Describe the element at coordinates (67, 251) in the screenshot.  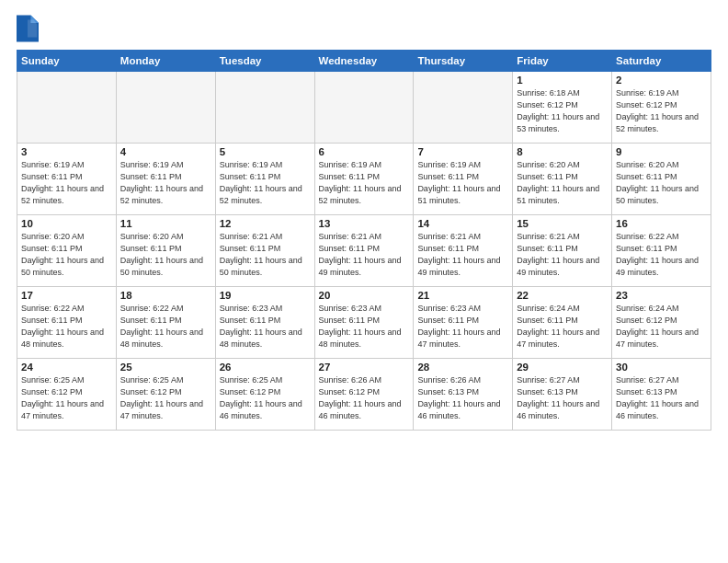
I see `calendar-cell: 10Sunrise: 6:20 AM Sunset: 6:11 PM Dayli…` at that location.